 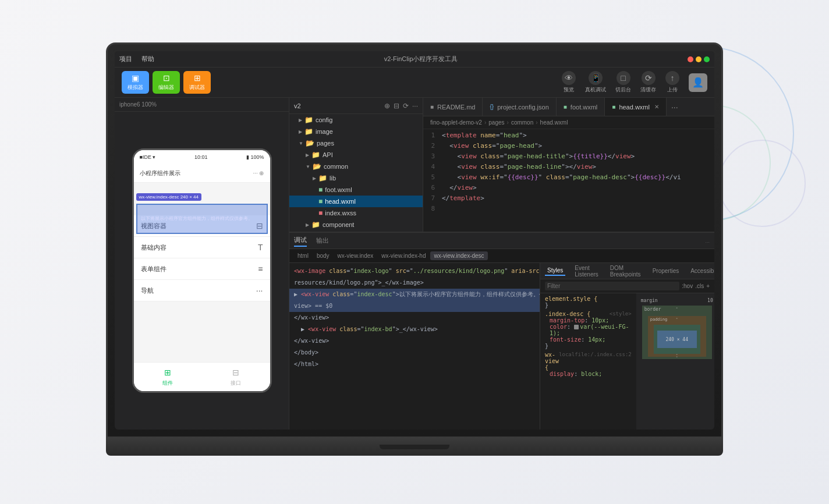 What do you see at coordinates (356, 165) in the screenshot?
I see `file-tree-panel: v2 ⊕⊟⟳··· ▶ 📁 conf` at bounding box center [356, 165].